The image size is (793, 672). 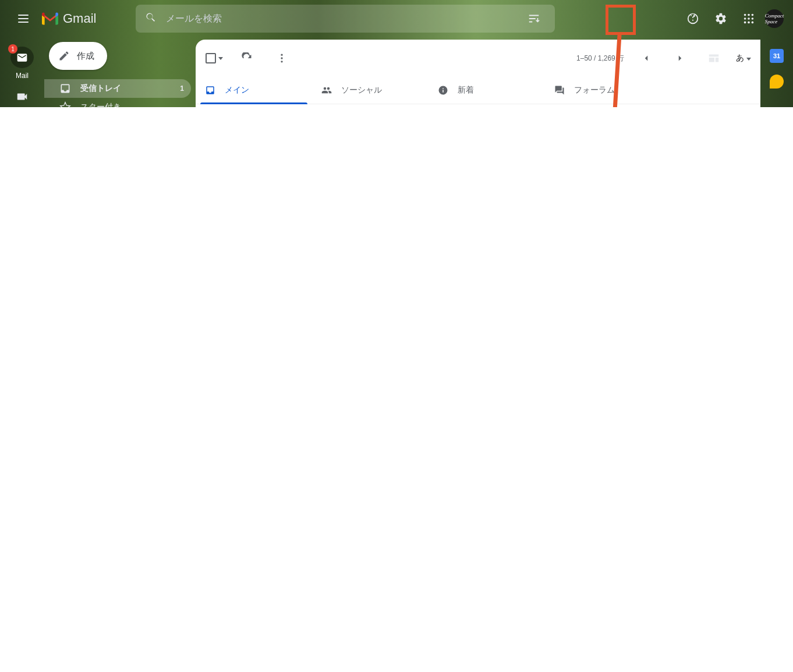 I want to click on header: Gmail Compact Space, so click(x=396, y=19).